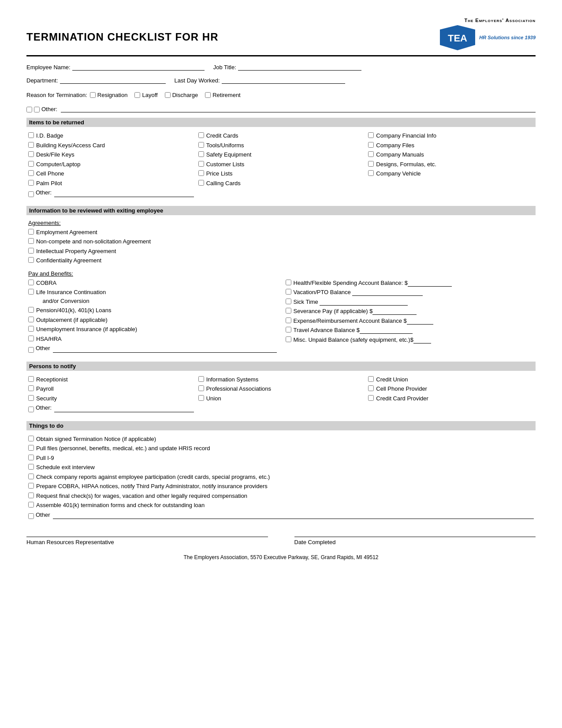  I want to click on notify-payroll, so click(31, 388).